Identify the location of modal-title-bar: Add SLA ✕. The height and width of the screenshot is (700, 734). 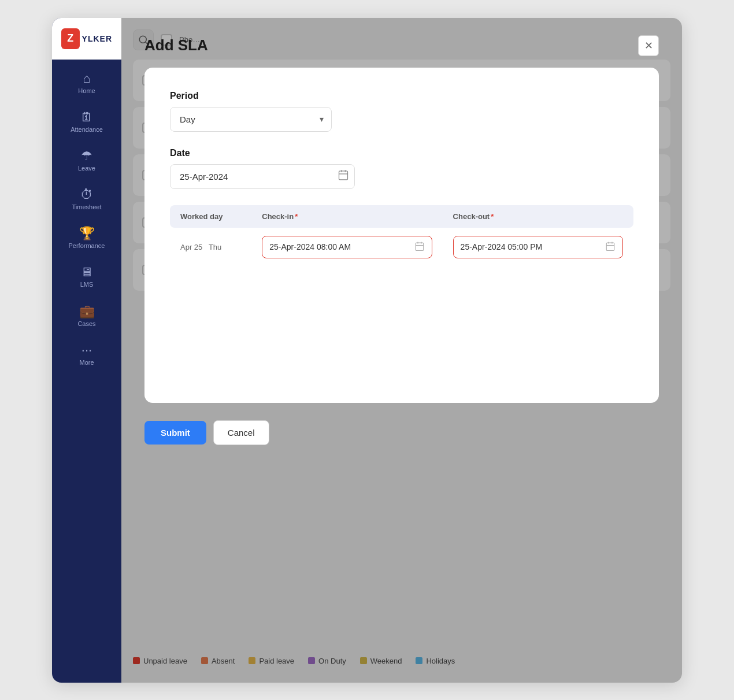
(402, 46).